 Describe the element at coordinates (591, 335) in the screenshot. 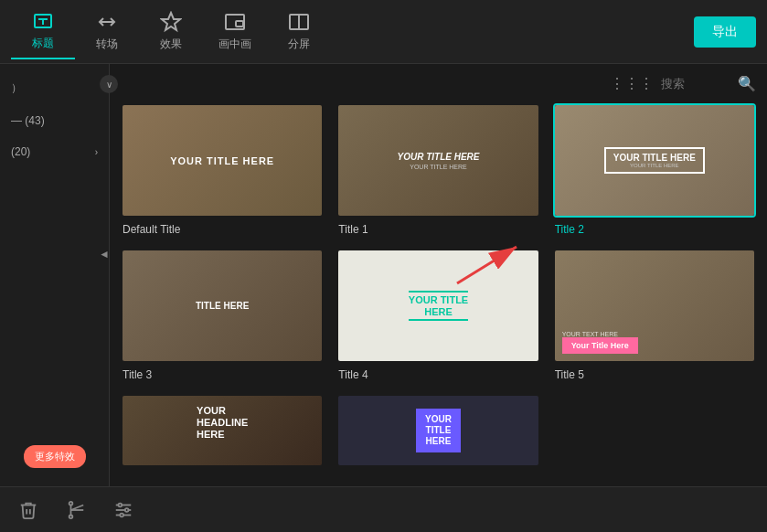

I see `thumb-title5-sub: YOUR TEXT HERE` at that location.